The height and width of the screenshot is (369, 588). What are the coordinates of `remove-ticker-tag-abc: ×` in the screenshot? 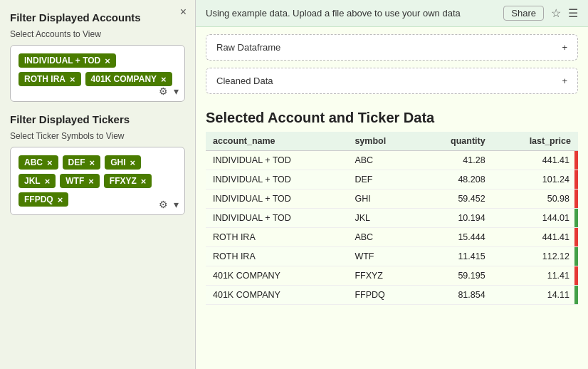 It's located at (50, 162).